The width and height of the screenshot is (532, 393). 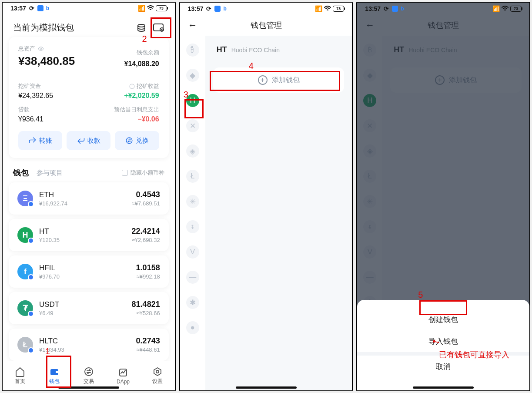 What do you see at coordinates (50, 173) in the screenshot?
I see `tab-projects: 参与项目` at bounding box center [50, 173].